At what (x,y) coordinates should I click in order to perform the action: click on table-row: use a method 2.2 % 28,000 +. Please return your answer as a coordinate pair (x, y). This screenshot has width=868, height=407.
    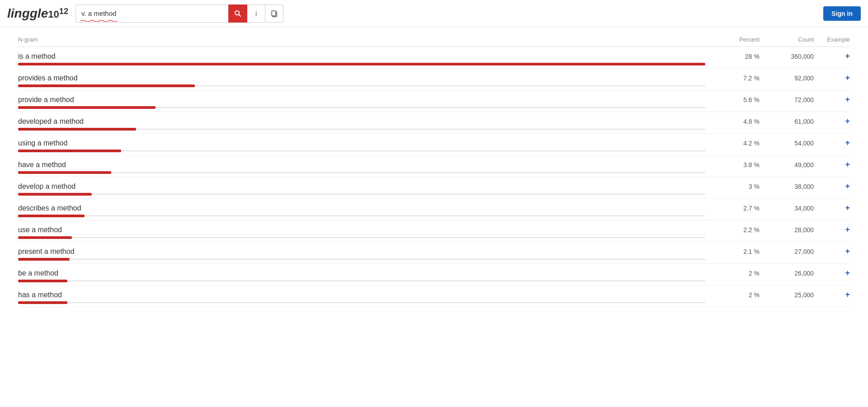
    Looking at the image, I should click on (434, 231).